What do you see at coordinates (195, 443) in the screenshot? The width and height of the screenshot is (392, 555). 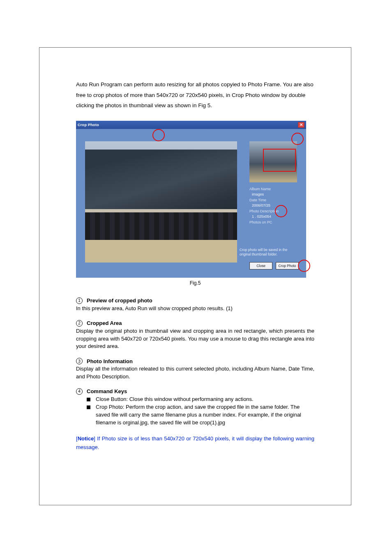 I see `notice-paragraph: [Notice] If Photo size is of less than 5…` at bounding box center [195, 443].